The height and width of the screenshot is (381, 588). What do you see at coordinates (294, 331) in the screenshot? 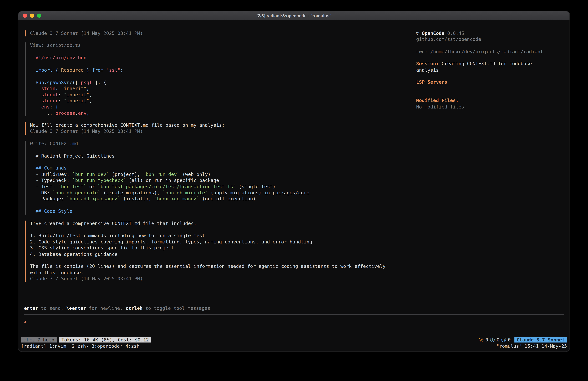
I see `input-empty-space` at bounding box center [294, 331].